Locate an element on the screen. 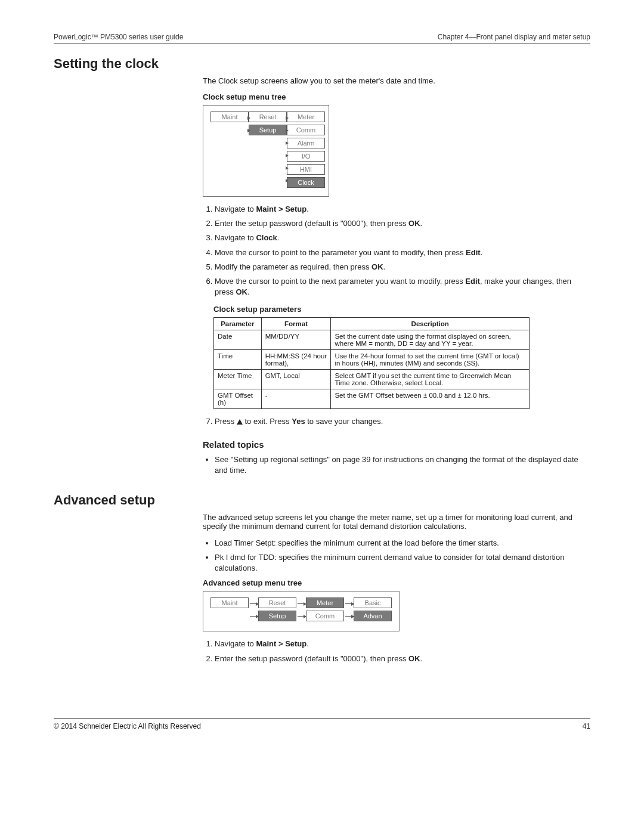  table-cell: MM/DD/YY is located at coordinates (296, 340).